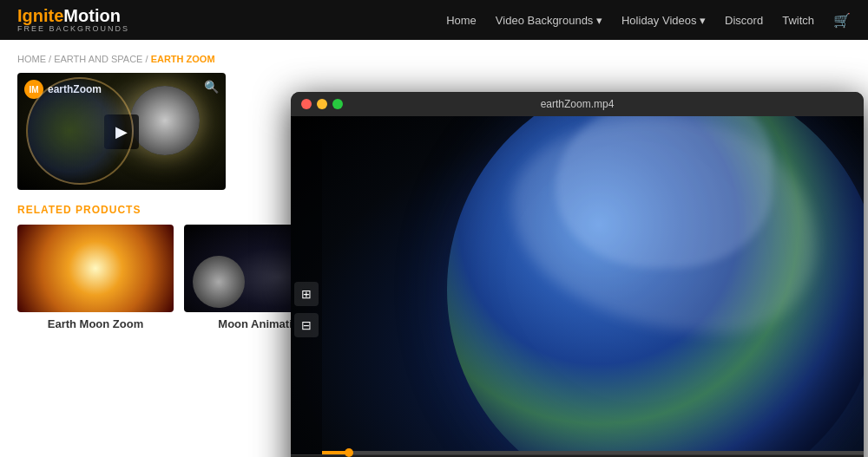 The image size is (868, 457). Describe the element at coordinates (122, 132) in the screenshot. I see `thumb-play-button: ▶` at that location.